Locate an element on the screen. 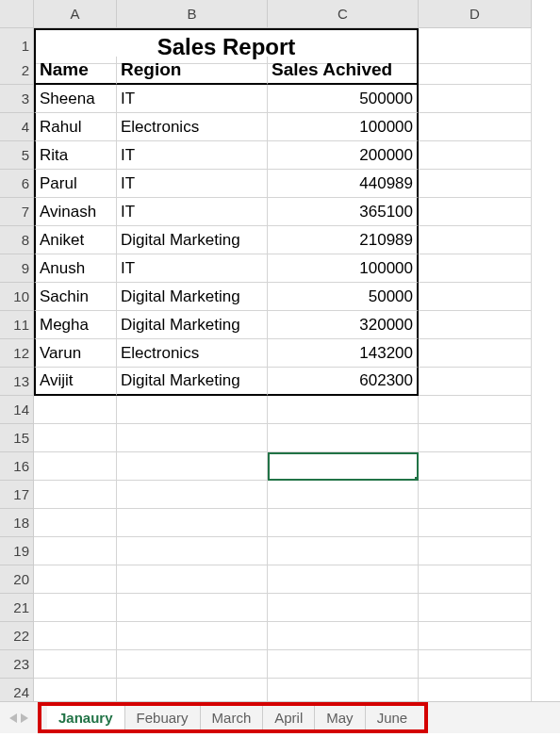 The width and height of the screenshot is (560, 737). row-header: 6 is located at coordinates (17, 184).